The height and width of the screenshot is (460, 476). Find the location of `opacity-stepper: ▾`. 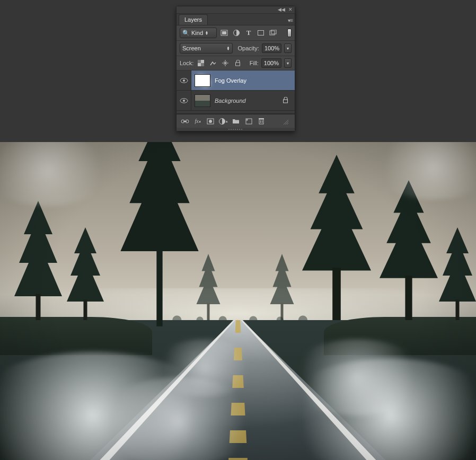

opacity-stepper: ▾ is located at coordinates (288, 48).